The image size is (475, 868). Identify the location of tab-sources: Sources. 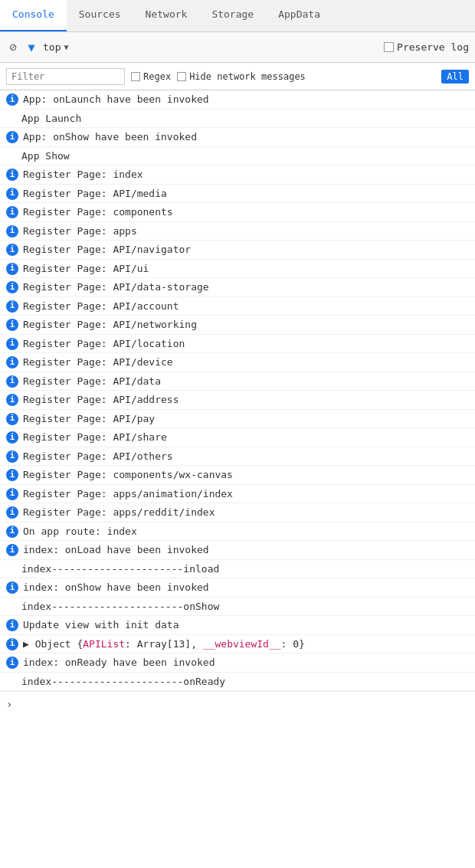
(100, 15).